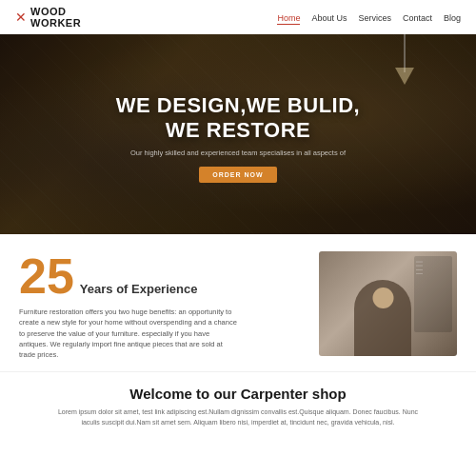 The image size is (476, 476). What do you see at coordinates (238, 17) in the screenshot?
I see `navbar: ✕ WOOD WORKER Home About Us Services Con…` at bounding box center [238, 17].